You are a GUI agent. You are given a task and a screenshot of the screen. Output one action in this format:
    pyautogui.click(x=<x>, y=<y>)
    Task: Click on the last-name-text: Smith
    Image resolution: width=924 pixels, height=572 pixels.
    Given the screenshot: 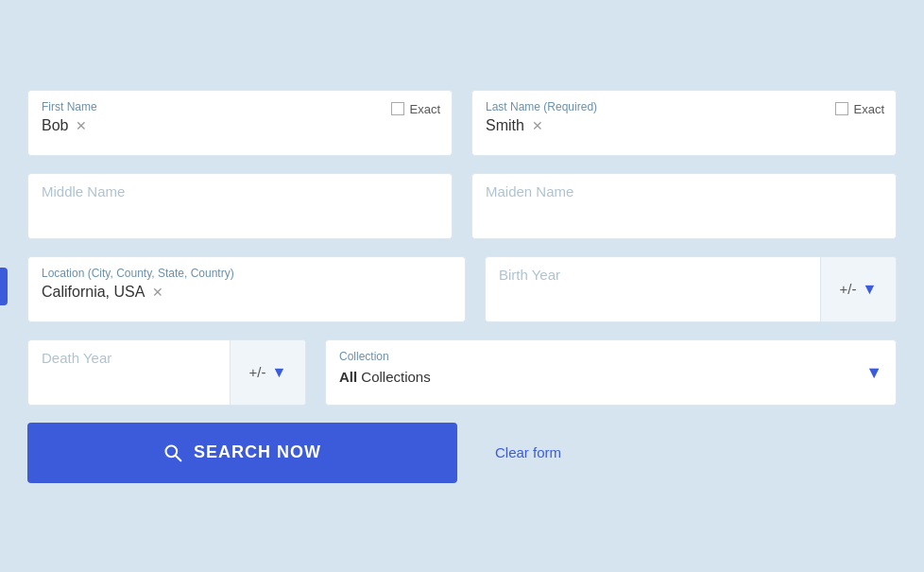 What is the action you would take?
    pyautogui.click(x=505, y=126)
    